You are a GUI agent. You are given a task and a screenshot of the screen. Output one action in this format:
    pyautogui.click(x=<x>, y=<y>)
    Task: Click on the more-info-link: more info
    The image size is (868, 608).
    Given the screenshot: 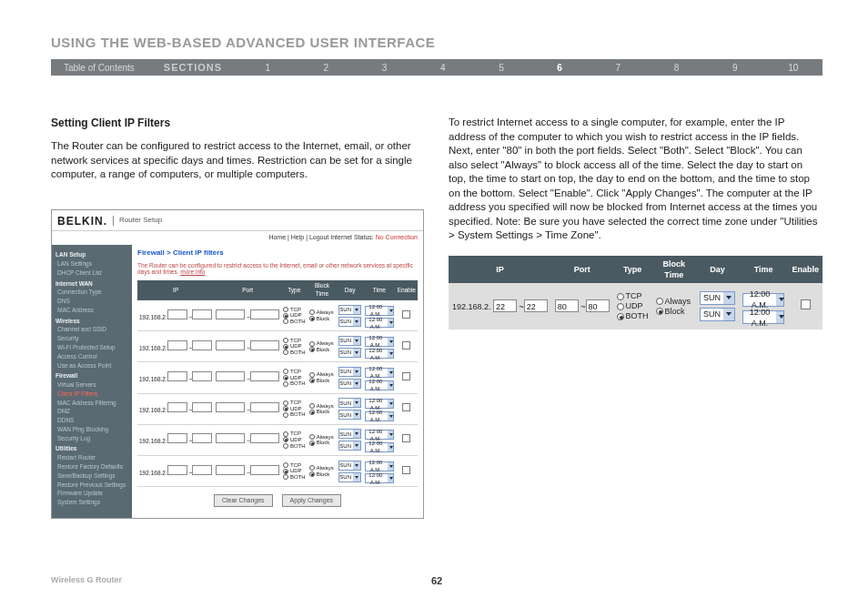 What is the action you would take?
    pyautogui.click(x=193, y=271)
    